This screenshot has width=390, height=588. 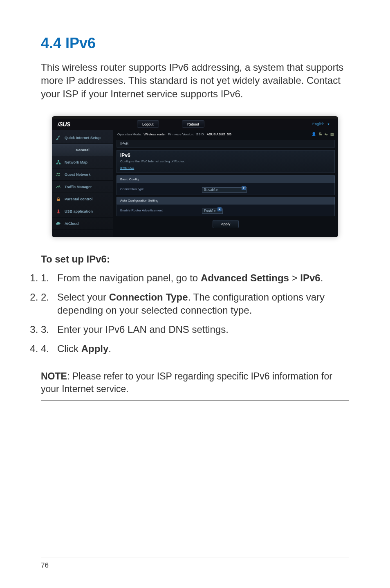 What do you see at coordinates (226, 184) in the screenshot?
I see `main-panel: Operation Mode: Wireless router Firmware…` at bounding box center [226, 184].